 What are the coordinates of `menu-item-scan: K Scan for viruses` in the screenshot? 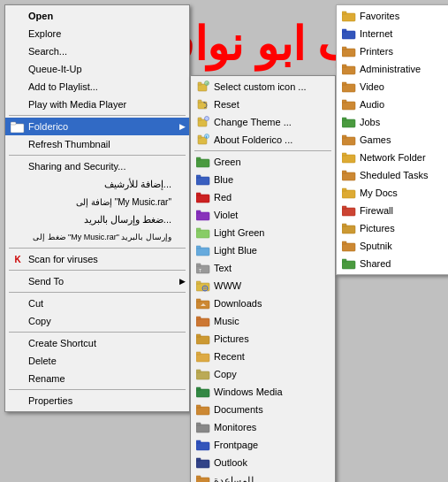 It's located at (97, 259).